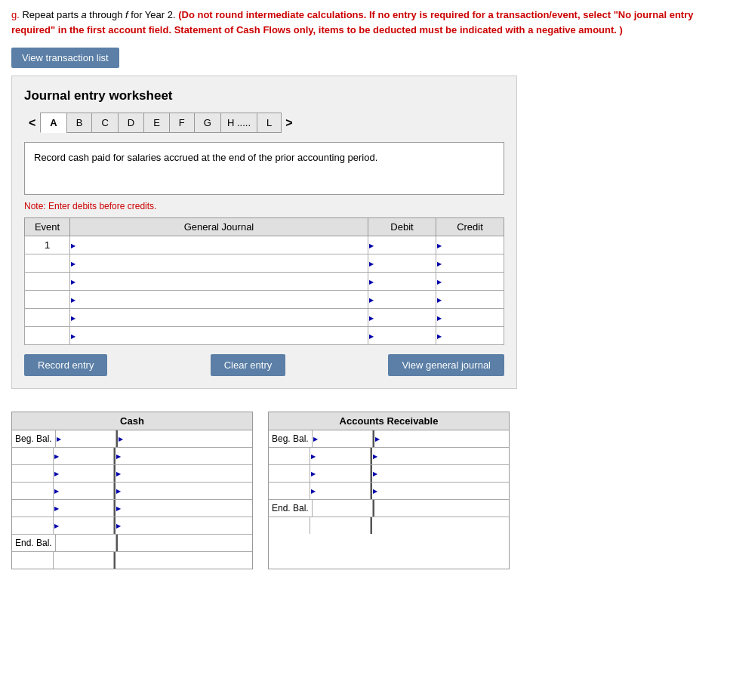 This screenshot has height=700, width=730. Describe the element at coordinates (104, 122) in the screenshot. I see `tab-c: C` at that location.